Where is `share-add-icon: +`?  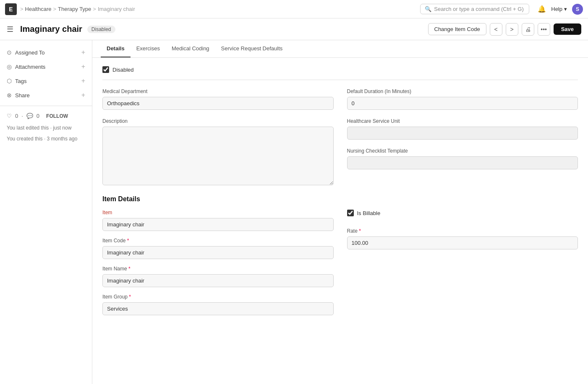 share-add-icon: + is located at coordinates (83, 95).